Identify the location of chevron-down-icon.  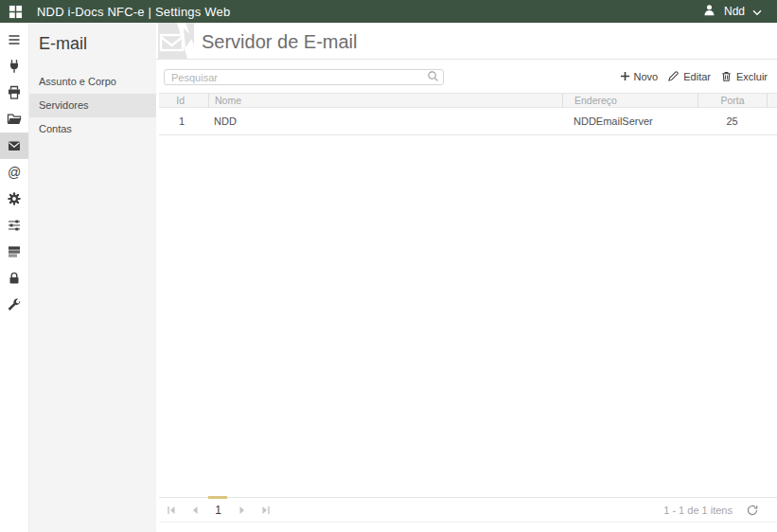
(757, 11).